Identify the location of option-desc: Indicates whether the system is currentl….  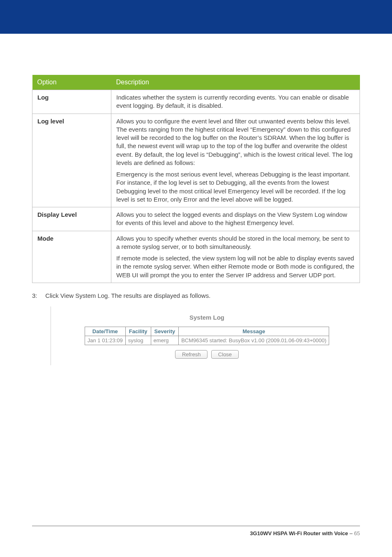
(236, 102).